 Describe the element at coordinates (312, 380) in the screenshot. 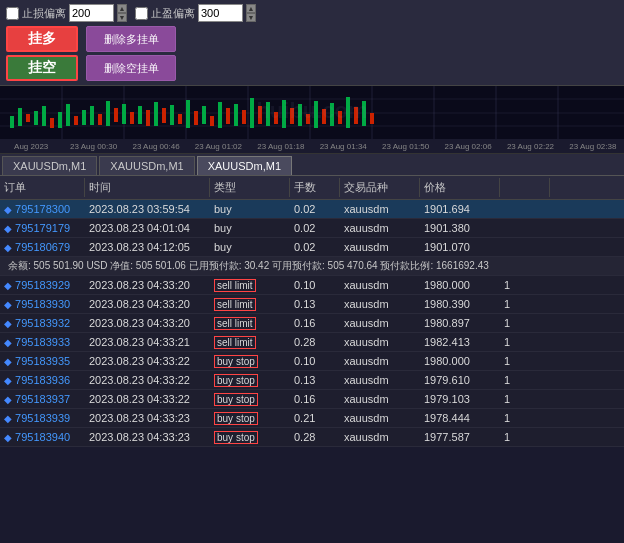

I see `pending-row-5: ◆ 795183936 2023.08.23 04:33:22 buy stop…` at that location.